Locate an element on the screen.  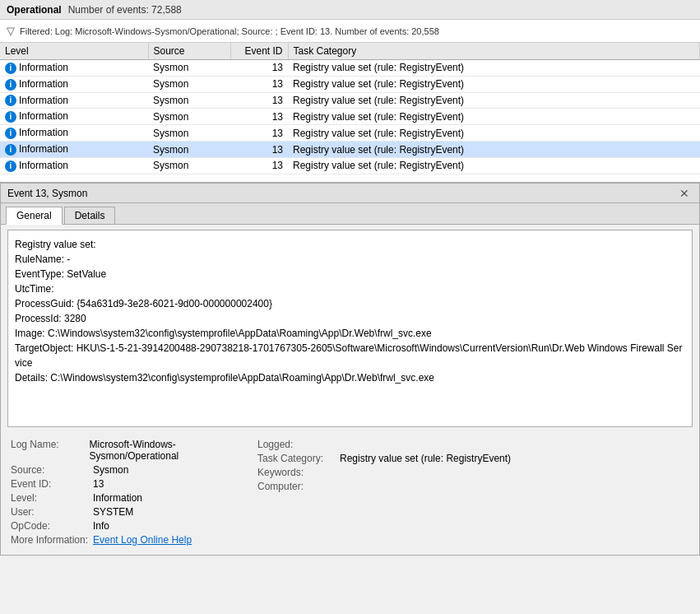
tab-general: General is located at coordinates (35, 216).